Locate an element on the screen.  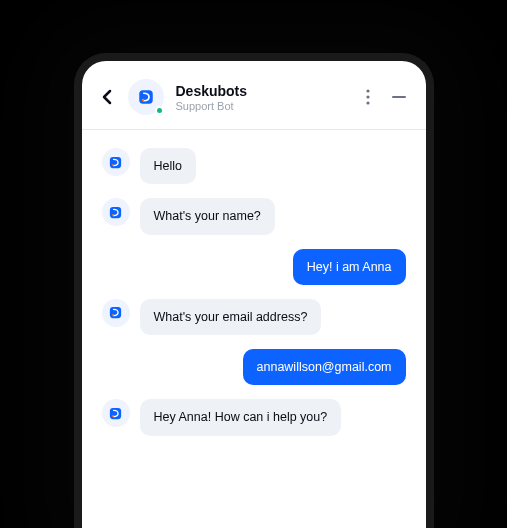
bot-name: Deskubots is located at coordinates (262, 91).